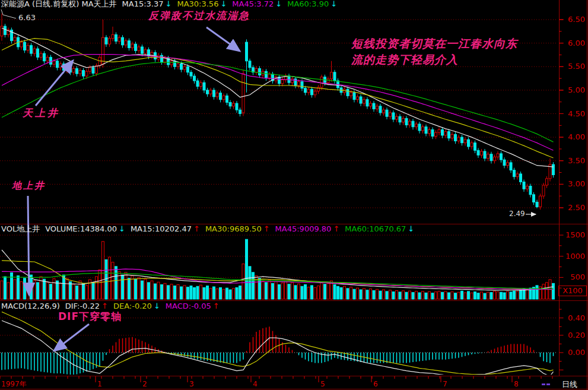  Describe the element at coordinates (577, 353) in the screenshot. I see `axis-tick-label: 0.00` at that location.